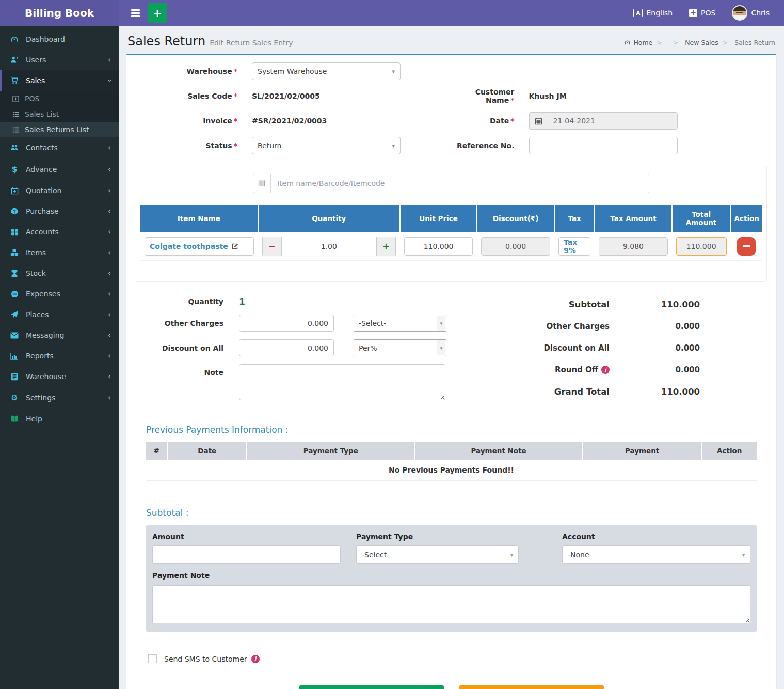 The height and width of the screenshot is (689, 784). Describe the element at coordinates (451, 232) in the screenshot. I see `items-table: Item Name Quantity Unit Price Discount(₹…` at that location.